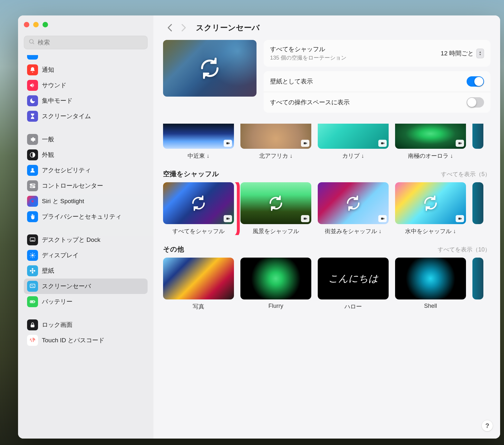 This screenshot has height=445, width=504. What do you see at coordinates (475, 81) in the screenshot?
I see `wallpaper-toggle` at bounding box center [475, 81].